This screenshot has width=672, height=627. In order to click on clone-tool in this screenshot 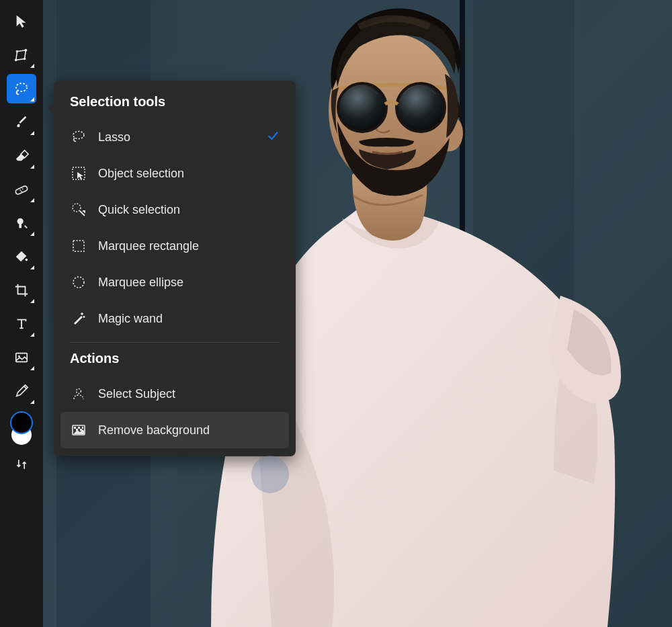, I will do `click(22, 223)`.